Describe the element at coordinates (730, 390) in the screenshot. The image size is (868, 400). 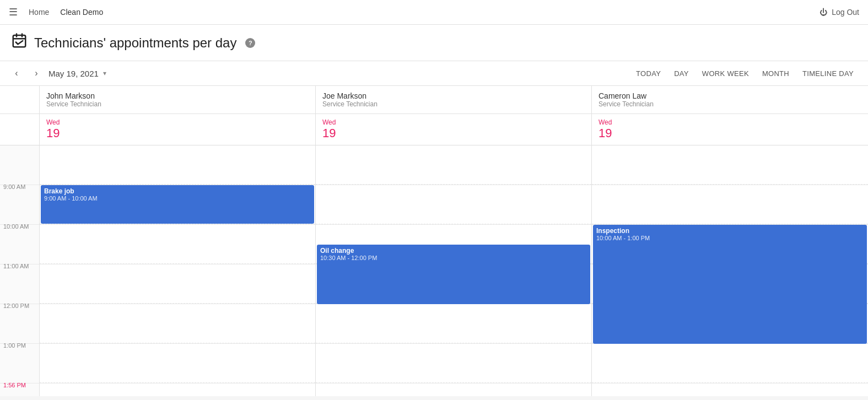
I see `slot-cameron-current` at that location.